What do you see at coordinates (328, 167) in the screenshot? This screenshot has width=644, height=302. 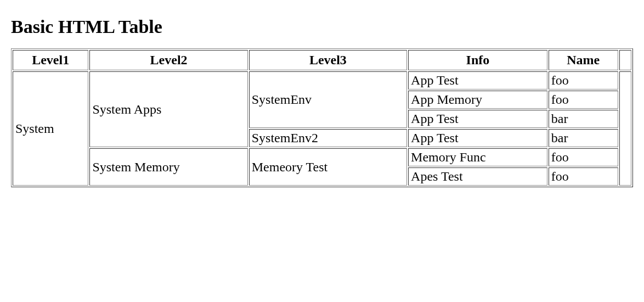 I see `cell-level3: Memeory Test` at bounding box center [328, 167].